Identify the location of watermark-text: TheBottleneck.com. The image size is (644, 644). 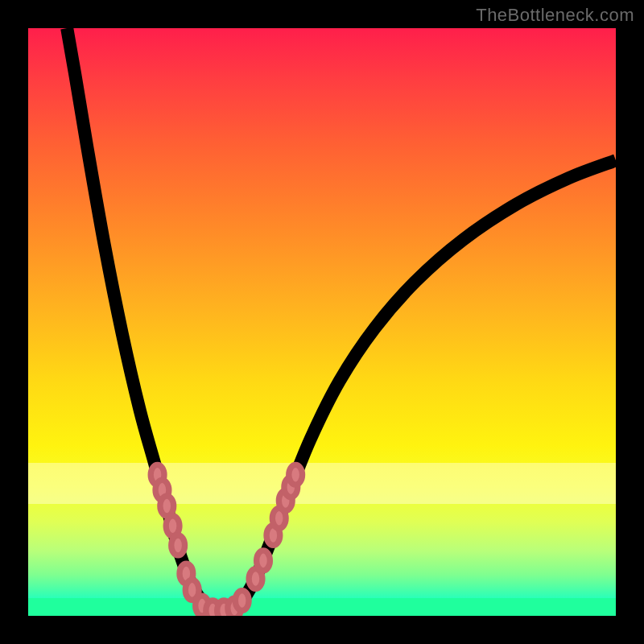
(555, 15).